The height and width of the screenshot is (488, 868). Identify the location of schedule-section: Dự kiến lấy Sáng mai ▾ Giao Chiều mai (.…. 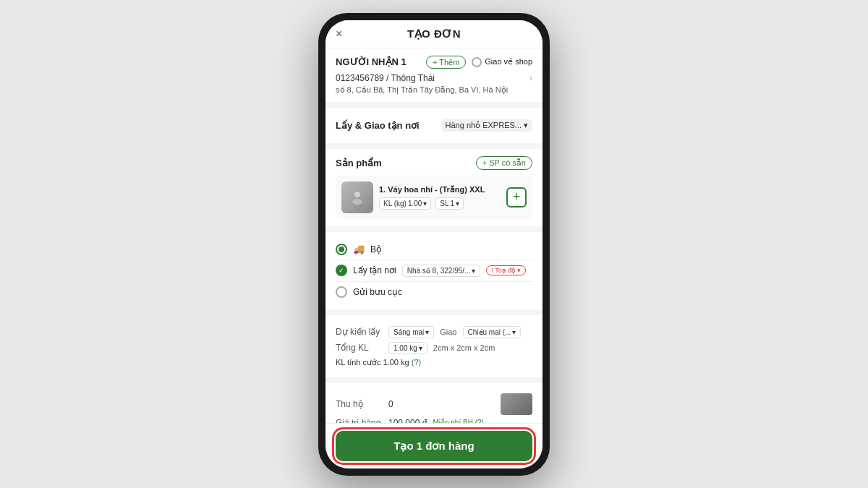
(434, 346).